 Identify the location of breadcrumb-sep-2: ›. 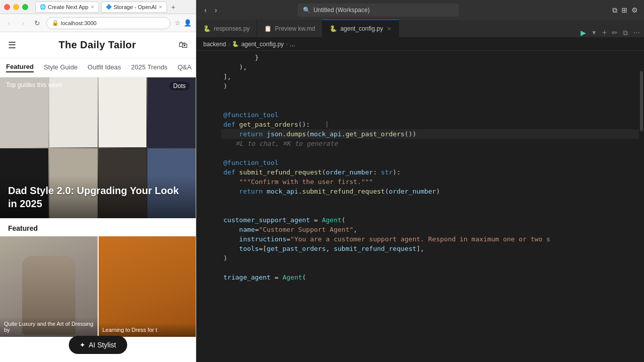
(287, 44).